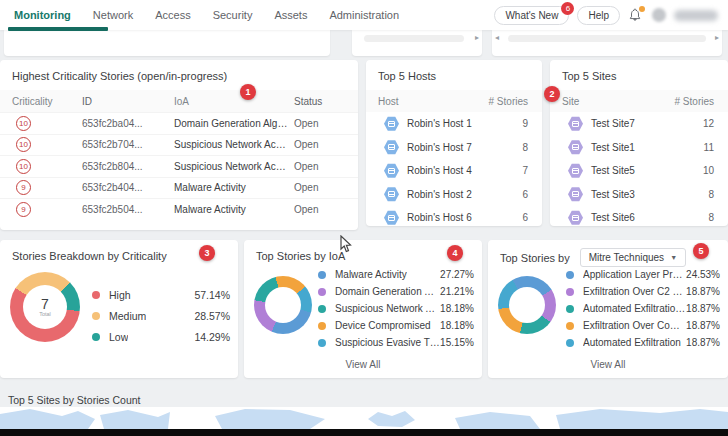 This screenshot has height=436, width=728. Describe the element at coordinates (634, 308) in the screenshot. I see `legend-label: Automated Exfiltration Mitigation` at that location.